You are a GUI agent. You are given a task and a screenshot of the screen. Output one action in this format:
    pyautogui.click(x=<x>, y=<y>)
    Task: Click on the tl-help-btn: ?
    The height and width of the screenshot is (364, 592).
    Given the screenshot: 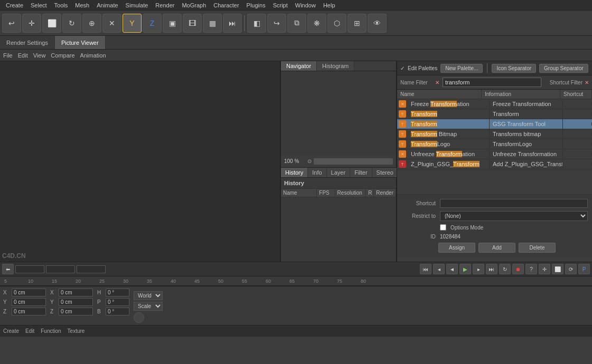 What is the action you would take?
    pyautogui.click(x=531, y=269)
    